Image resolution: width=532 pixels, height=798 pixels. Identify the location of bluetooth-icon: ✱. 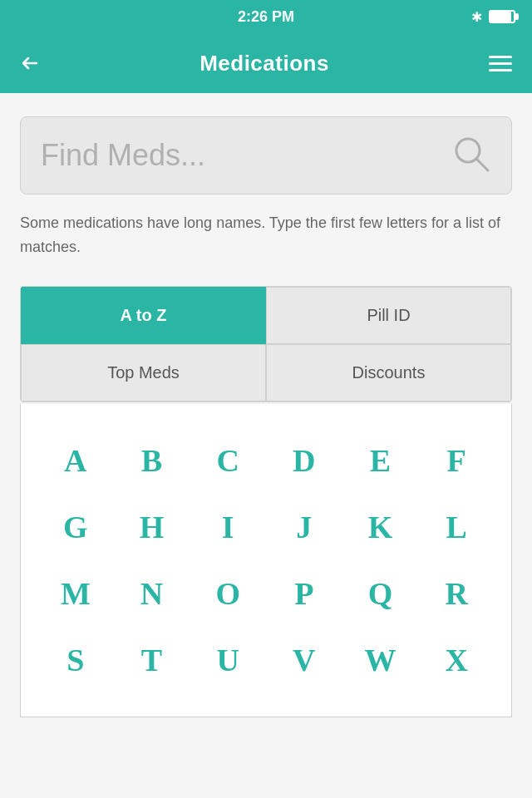
(477, 17).